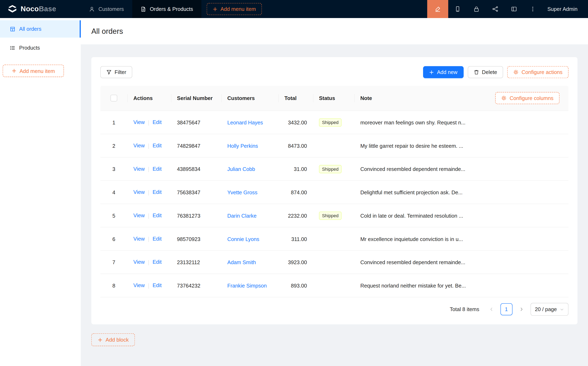 This screenshot has height=366, width=588. What do you see at coordinates (458, 9) in the screenshot?
I see `mobile-icon` at bounding box center [458, 9].